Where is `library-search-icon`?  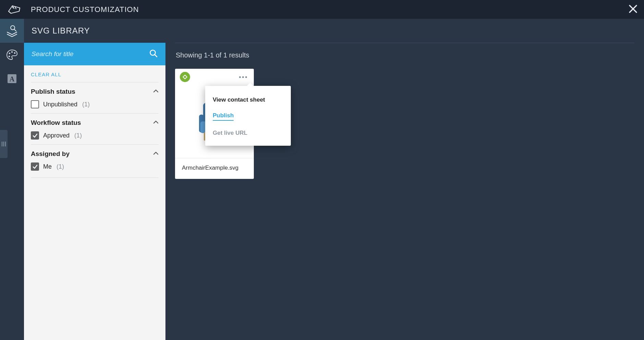 library-search-icon is located at coordinates (12, 31).